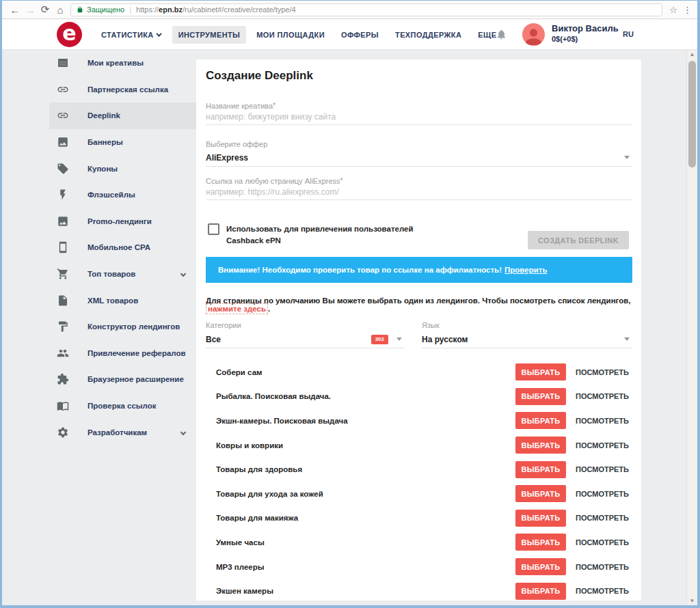 This screenshot has width=700, height=608. What do you see at coordinates (533, 34) in the screenshot?
I see `avatar` at bounding box center [533, 34].